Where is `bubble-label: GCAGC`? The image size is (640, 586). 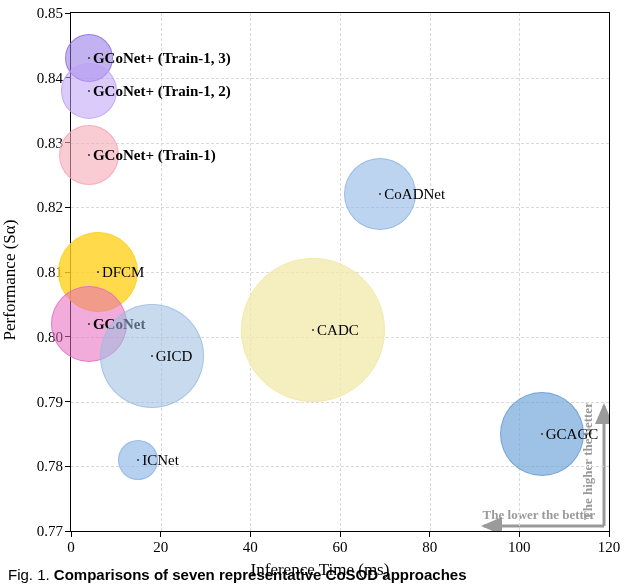
bubble-label: GCAGC is located at coordinates (572, 434).